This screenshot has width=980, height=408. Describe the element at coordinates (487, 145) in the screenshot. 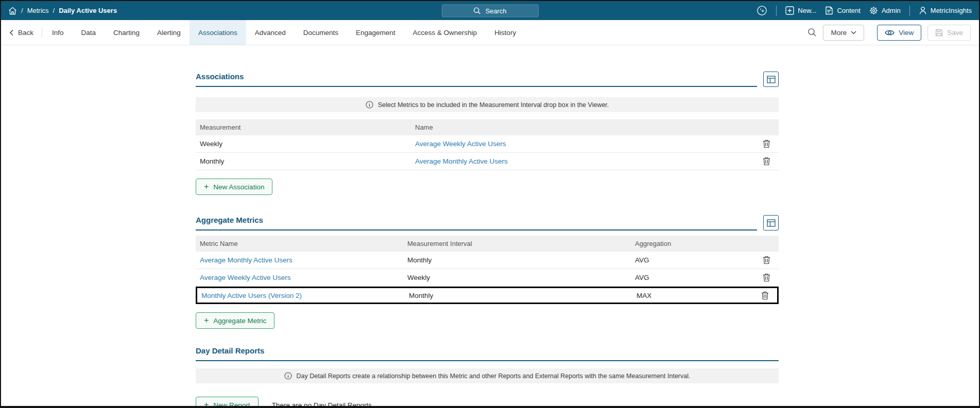

I see `associations-table: Measurement Name Weekly Average Weekly A…` at that location.